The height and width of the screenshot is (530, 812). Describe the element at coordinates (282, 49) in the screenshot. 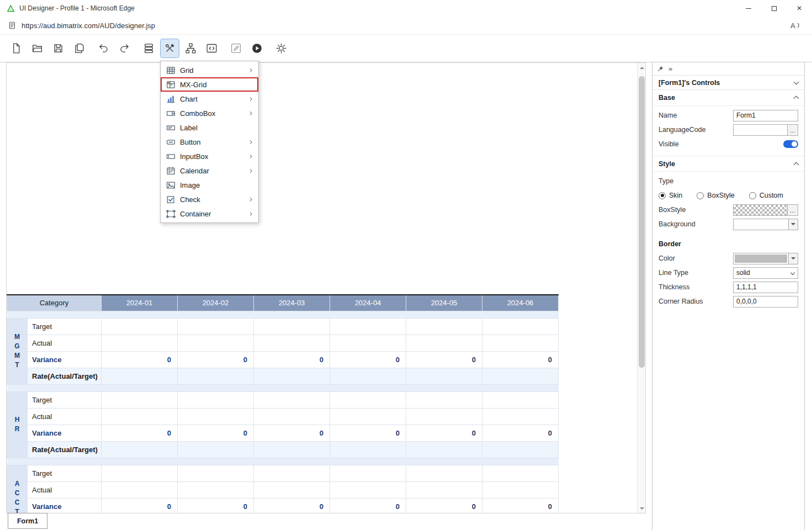

I see `settings-button` at that location.